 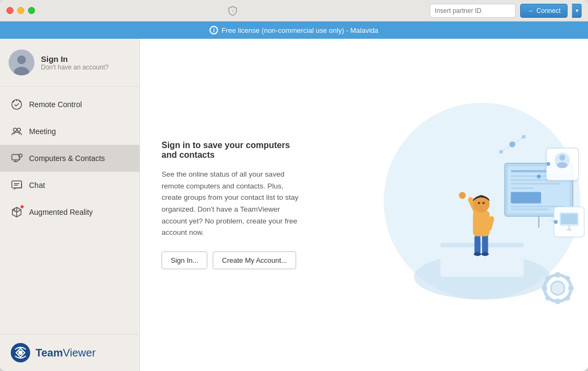 I want to click on user-info: Sign In Don't have an account?, so click(x=75, y=62).